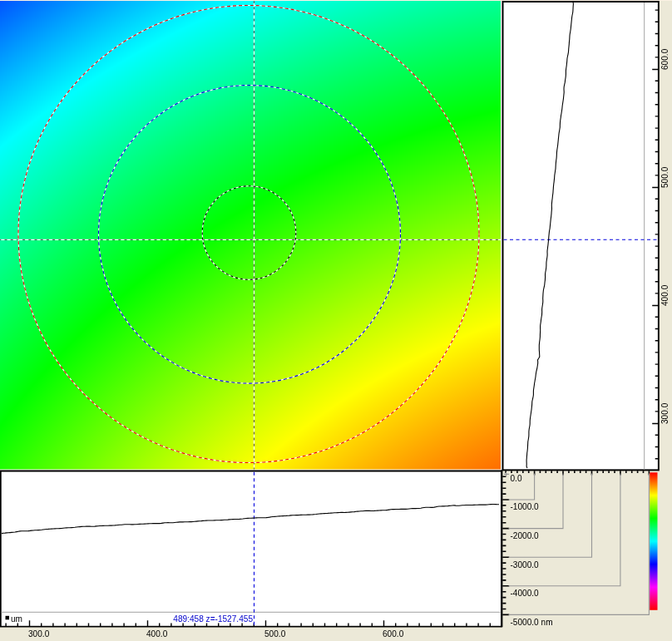  What do you see at coordinates (17, 619) in the screenshot?
I see `svg-text: um` at bounding box center [17, 619].